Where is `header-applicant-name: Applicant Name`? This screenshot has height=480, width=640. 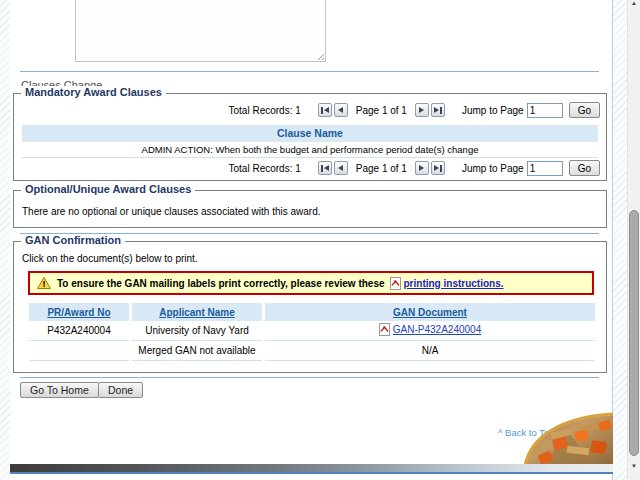
header-applicant-name: Applicant Name is located at coordinates (197, 312).